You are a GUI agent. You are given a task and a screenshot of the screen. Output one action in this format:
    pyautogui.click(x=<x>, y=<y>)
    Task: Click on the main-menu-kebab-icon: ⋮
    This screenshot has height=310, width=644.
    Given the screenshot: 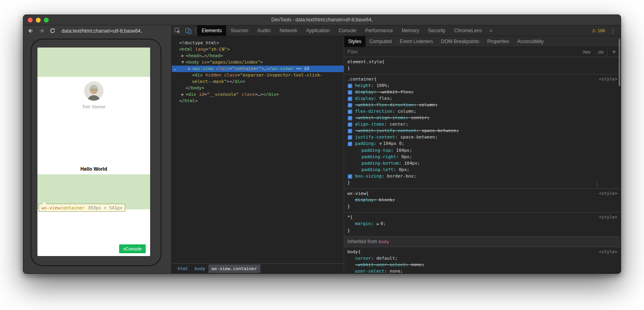 What is the action you would take?
    pyautogui.click(x=613, y=31)
    